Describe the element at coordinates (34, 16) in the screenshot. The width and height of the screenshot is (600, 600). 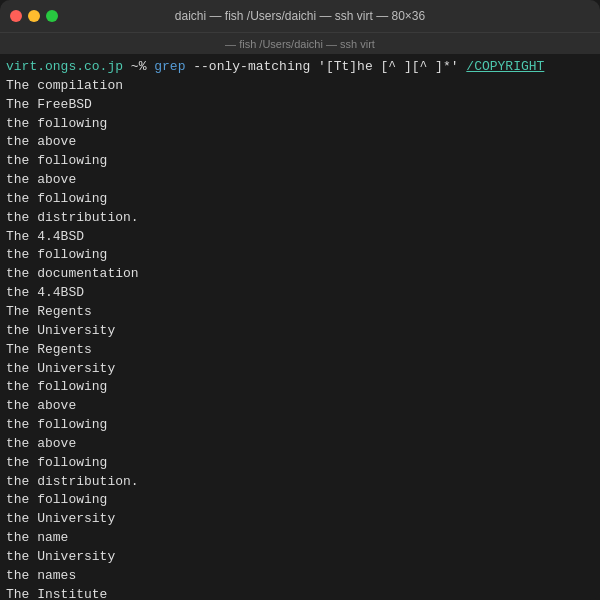
I see `minimize-button` at that location.